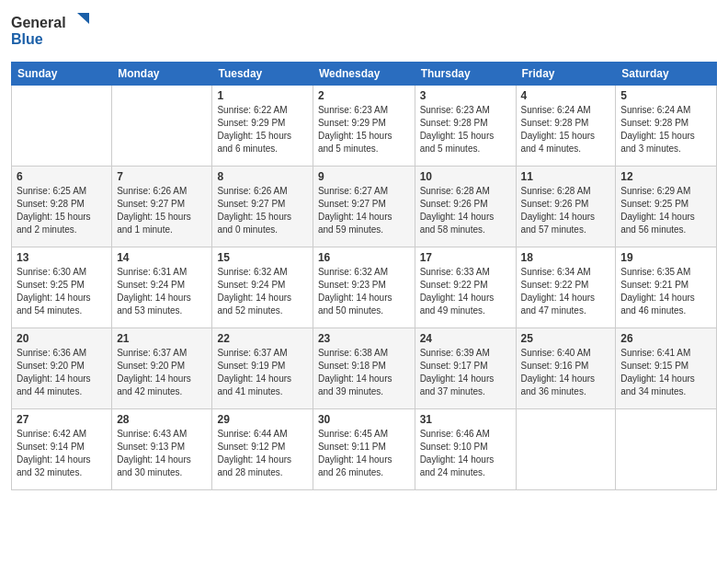 This screenshot has width=728, height=563. What do you see at coordinates (566, 74) in the screenshot?
I see `weekday-header-friday: Friday` at bounding box center [566, 74].